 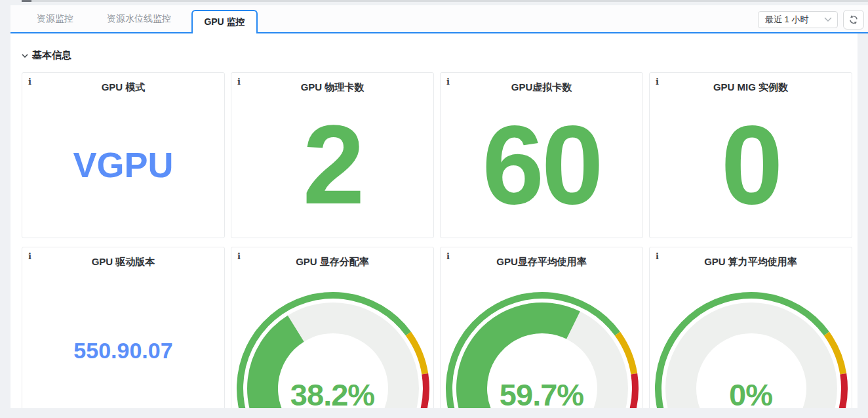 I want to click on tab-underline, so click(x=439, y=33).